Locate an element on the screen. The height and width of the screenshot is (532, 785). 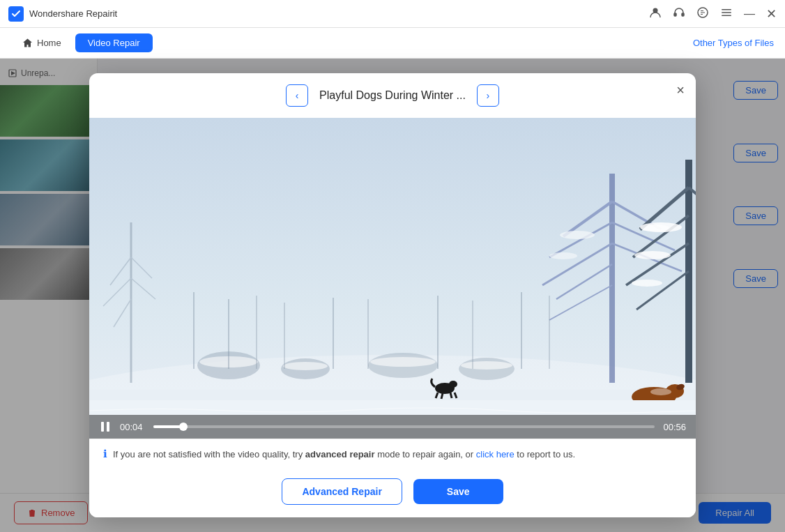
chat-icon is located at coordinates (703, 14).